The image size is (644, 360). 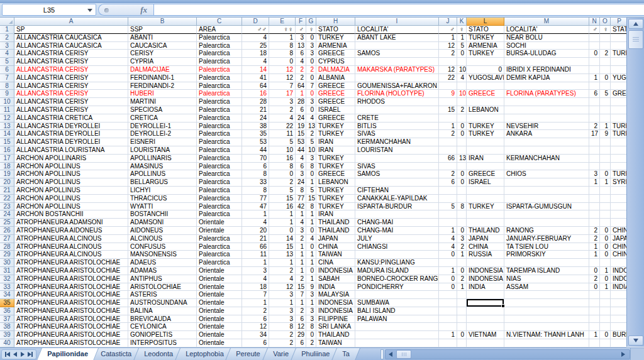 I want to click on cell-D37: 6, so click(x=255, y=319).